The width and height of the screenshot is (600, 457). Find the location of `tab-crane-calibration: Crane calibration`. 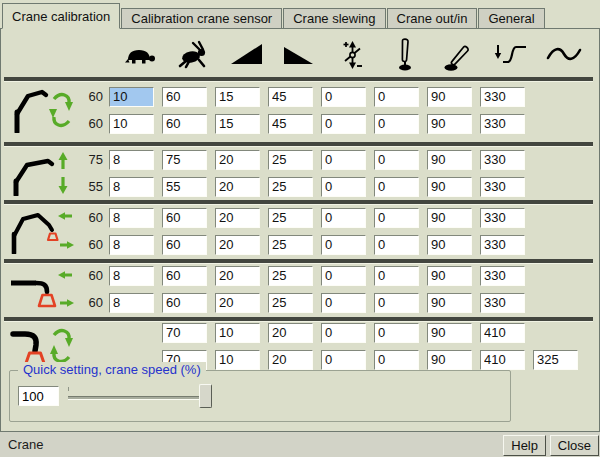

tab-crane-calibration: Crane calibration is located at coordinates (61, 16).